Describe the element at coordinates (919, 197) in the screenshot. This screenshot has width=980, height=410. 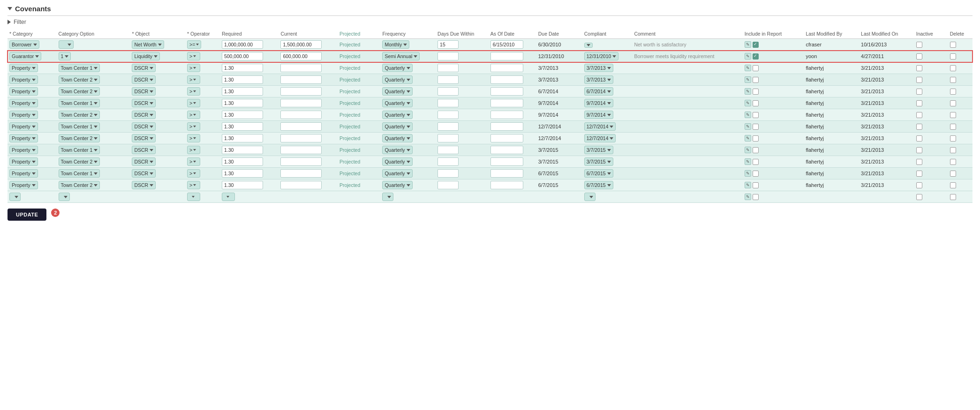
I see `inactive-empty` at that location.